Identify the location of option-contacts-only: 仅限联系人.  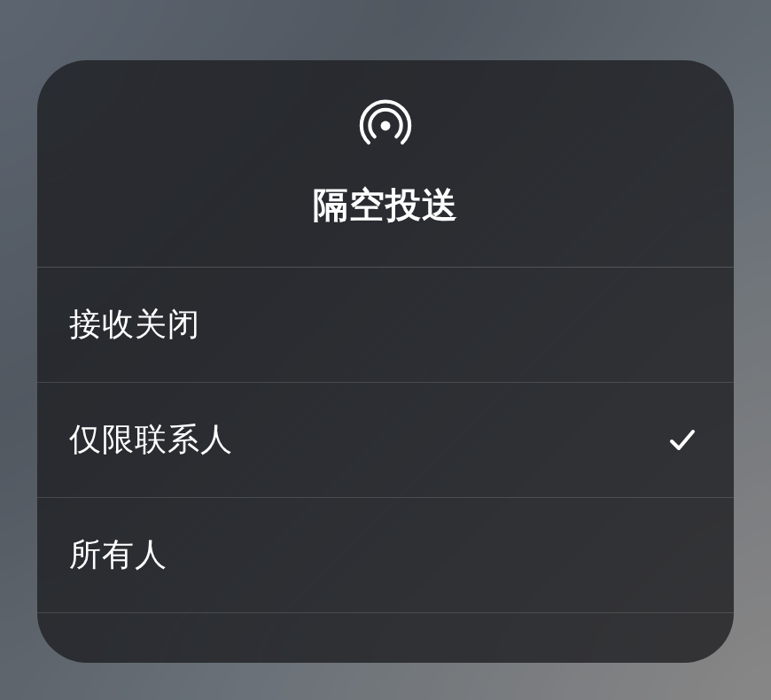
(386, 440).